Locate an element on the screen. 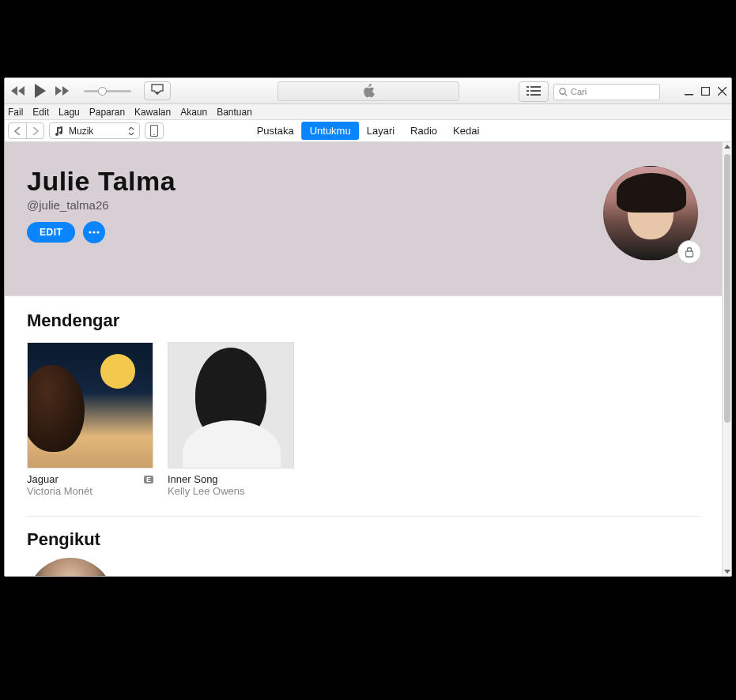 This screenshot has width=736, height=700. section-title: Mendengar is located at coordinates (364, 321).